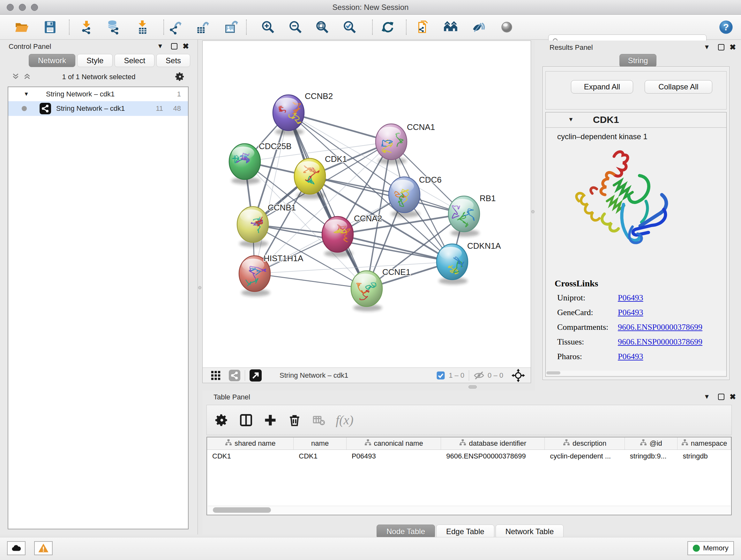 The height and width of the screenshot is (560, 741). What do you see at coordinates (530, 532) in the screenshot?
I see `tab-network-table: Network Table` at bounding box center [530, 532].